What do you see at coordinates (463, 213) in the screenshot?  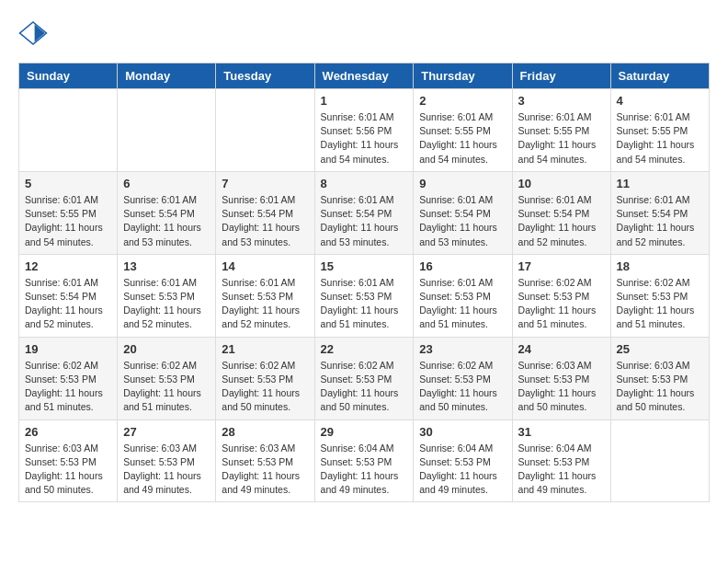 I see `calendar-cell: 9Sunrise: 6:01 AM Sunset: 5:54 PM Daylig…` at bounding box center [463, 213].